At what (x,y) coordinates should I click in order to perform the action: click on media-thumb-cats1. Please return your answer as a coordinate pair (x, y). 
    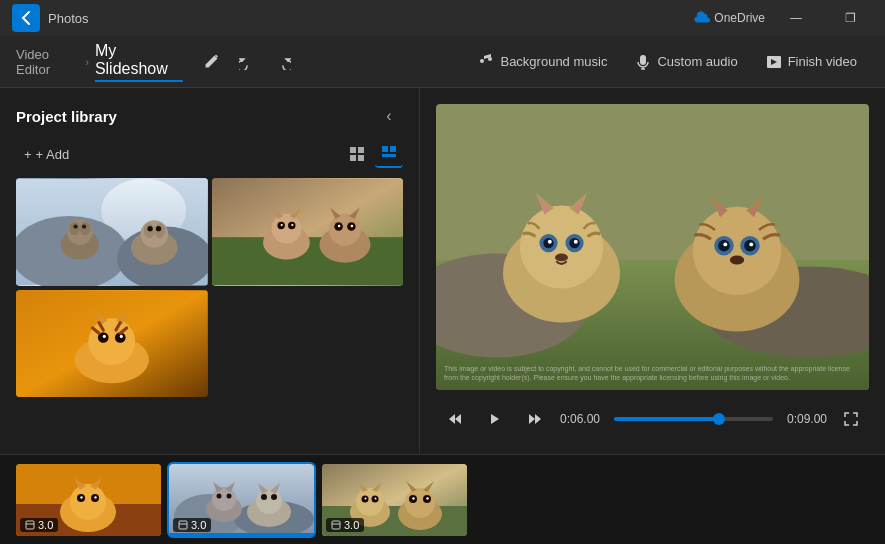
    Looking at the image, I should click on (308, 232).